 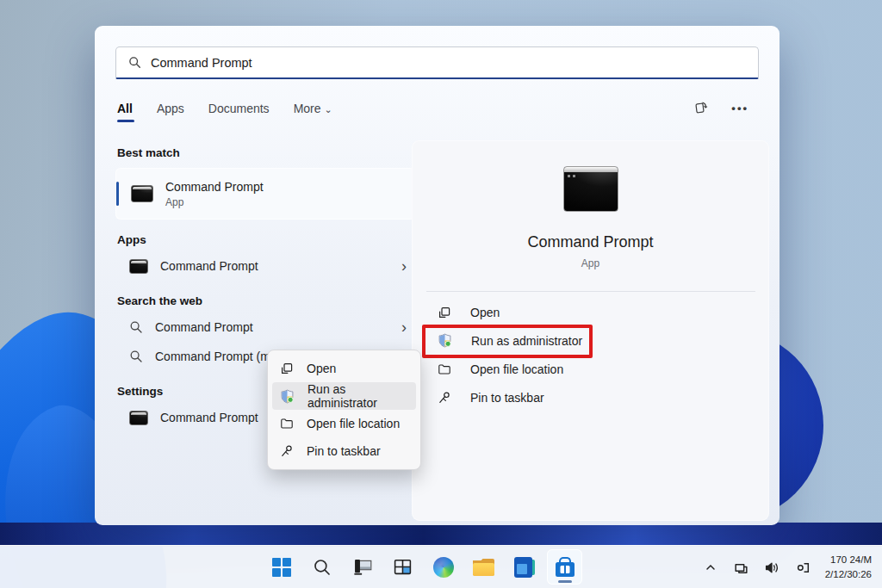 What do you see at coordinates (265, 327) in the screenshot?
I see `web-result-item: Command Prompt ›` at bounding box center [265, 327].